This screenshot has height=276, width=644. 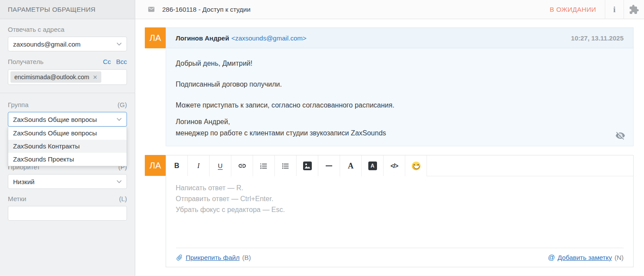 I want to click on group-value: ZaxSounds Общие вопросы, so click(x=55, y=119).